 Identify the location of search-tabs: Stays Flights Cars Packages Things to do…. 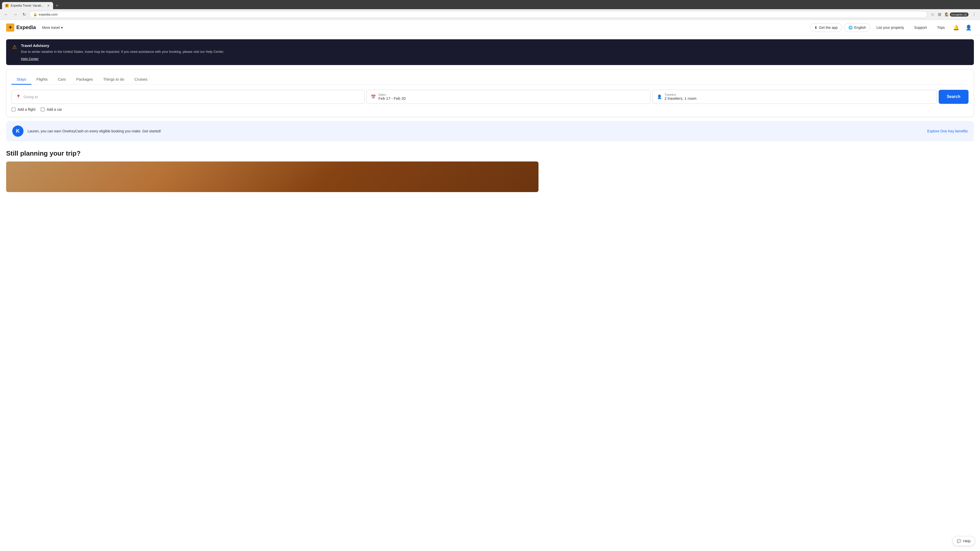
(490, 80).